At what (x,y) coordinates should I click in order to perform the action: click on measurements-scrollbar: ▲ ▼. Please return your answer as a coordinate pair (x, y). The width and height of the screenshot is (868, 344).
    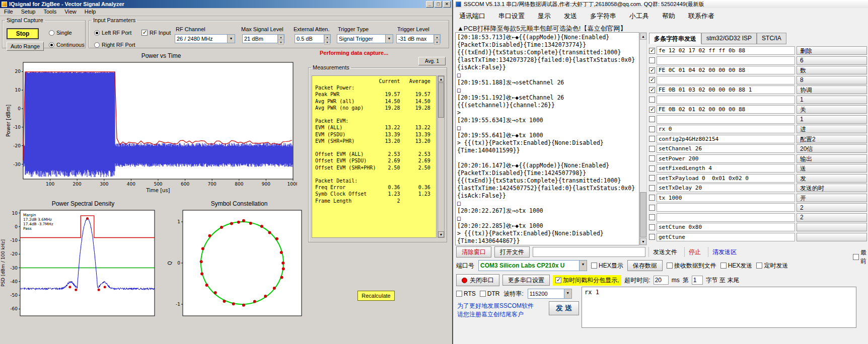
    Looking at the image, I should click on (441, 157).